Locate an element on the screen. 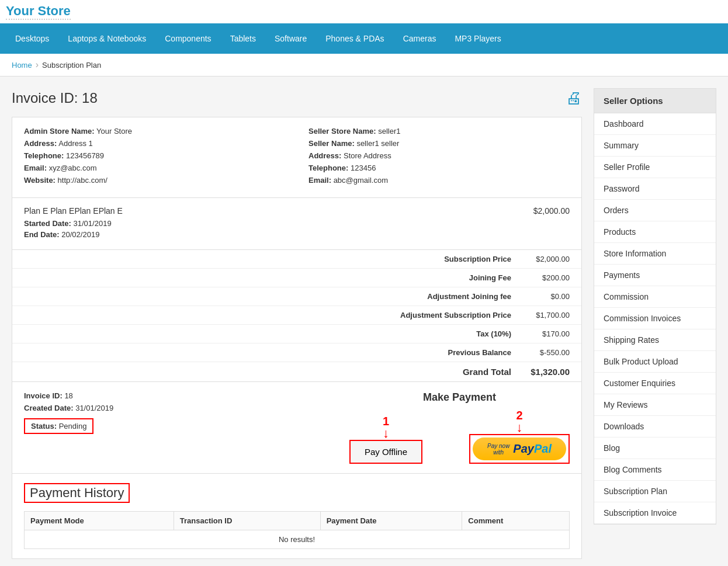  summary-value: $2,000.00 is located at coordinates (546, 259).